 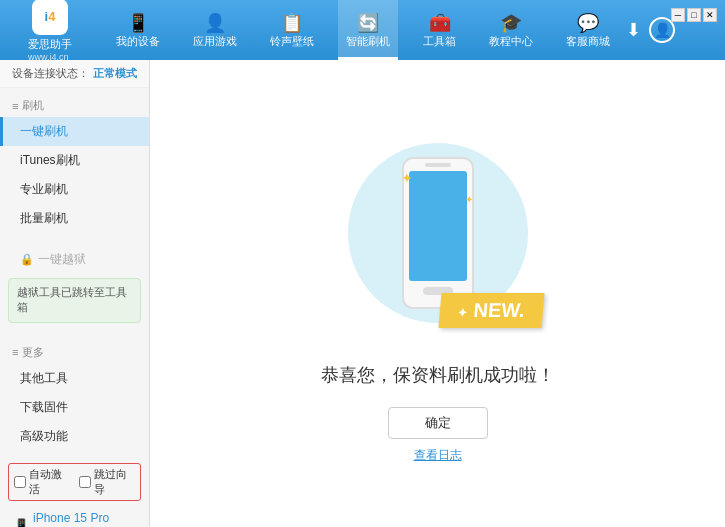 I want to click on toolbox-icon: 🧰, so click(x=440, y=23).